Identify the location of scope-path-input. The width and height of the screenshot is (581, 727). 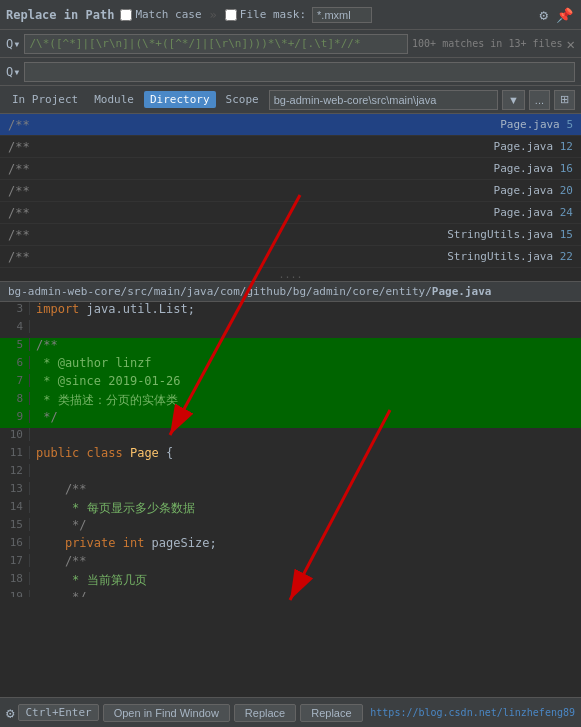
(384, 100).